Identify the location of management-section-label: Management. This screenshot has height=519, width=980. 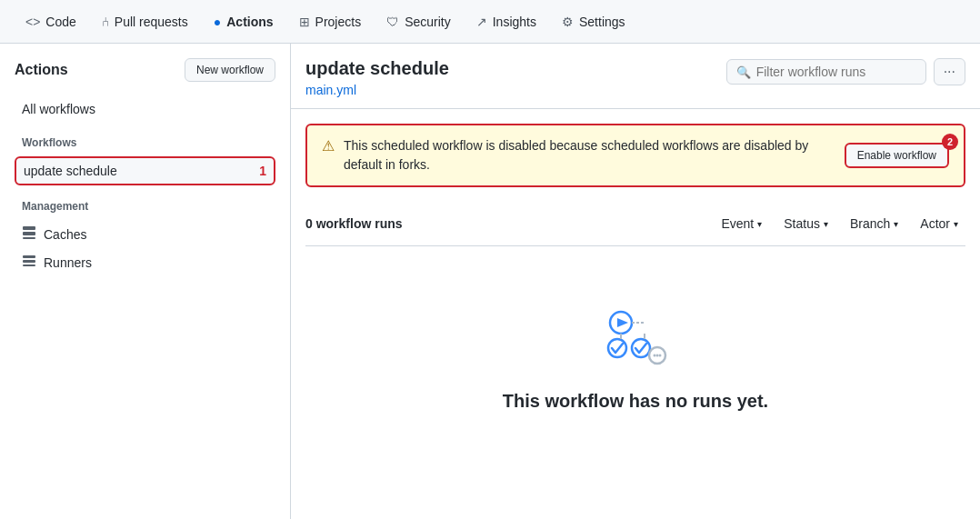
(149, 206).